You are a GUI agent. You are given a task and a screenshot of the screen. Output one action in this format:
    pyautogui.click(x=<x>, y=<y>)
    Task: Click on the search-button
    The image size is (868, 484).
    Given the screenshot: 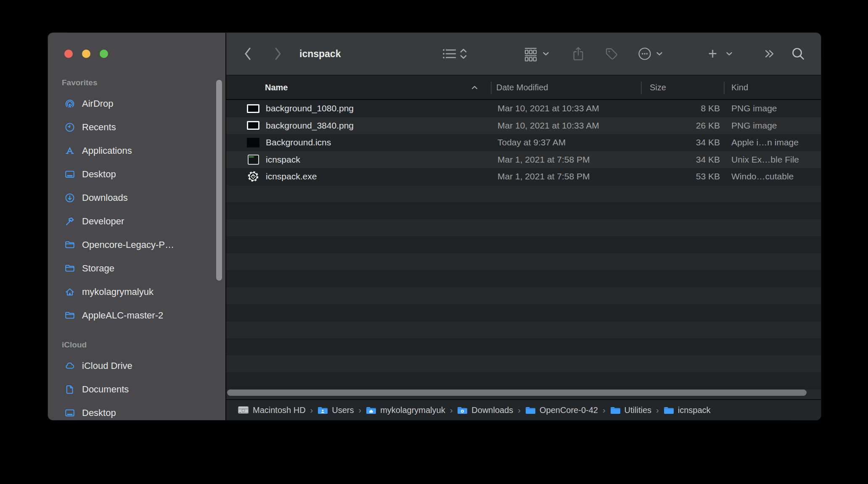 What is the action you would take?
    pyautogui.click(x=798, y=54)
    